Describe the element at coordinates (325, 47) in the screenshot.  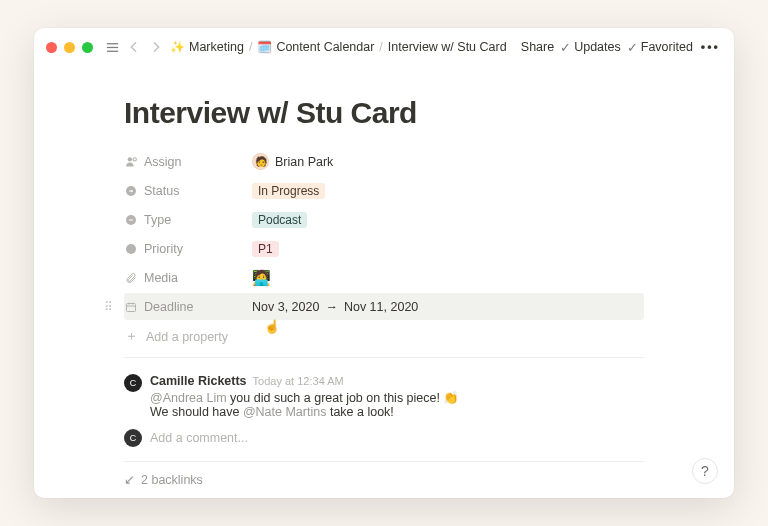
I see `breadcrumb-label: Content Calendar` at that location.